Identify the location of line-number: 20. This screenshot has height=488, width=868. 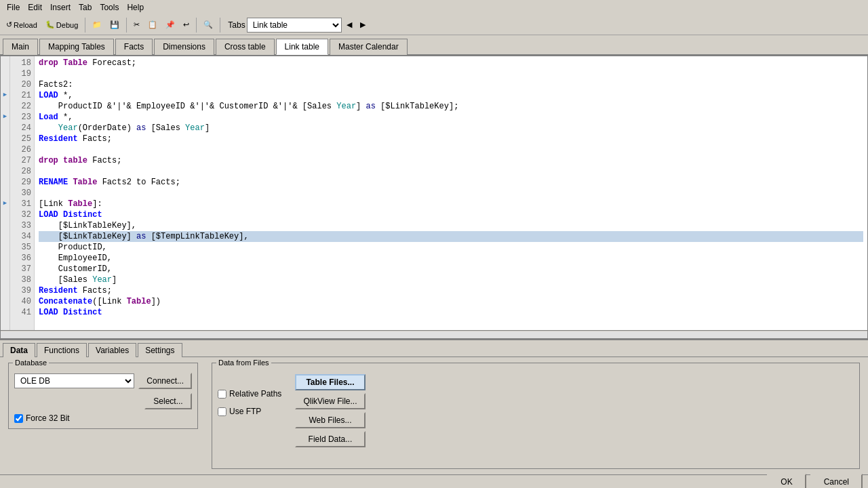
(22, 85).